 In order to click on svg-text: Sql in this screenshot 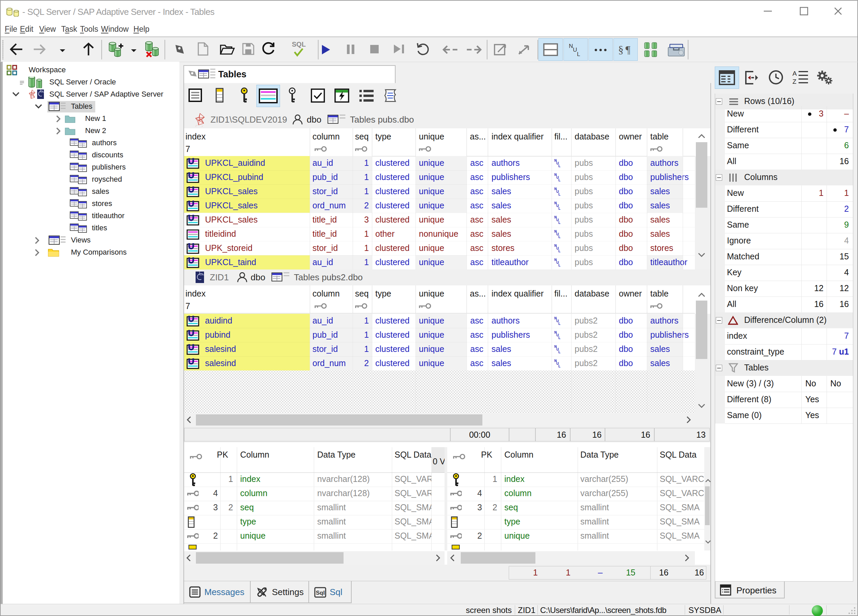, I will do `click(320, 593)`.